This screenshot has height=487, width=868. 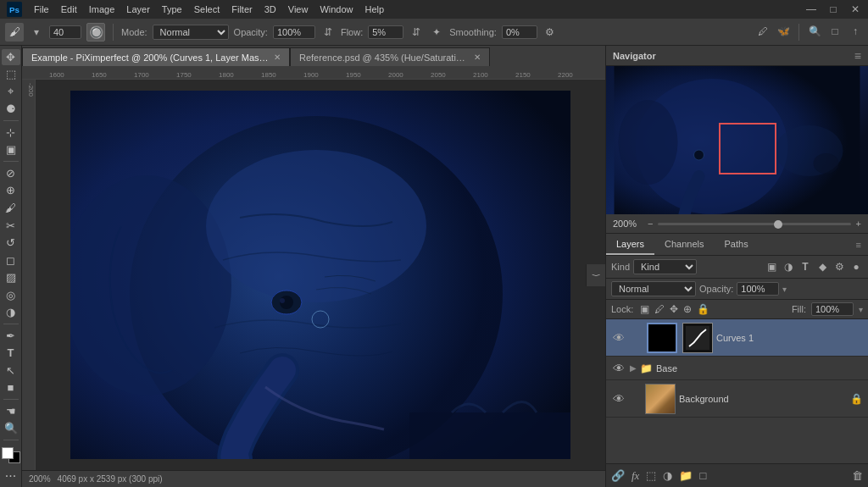 What do you see at coordinates (859, 224) in the screenshot?
I see `zoom-in-btn: +` at bounding box center [859, 224].